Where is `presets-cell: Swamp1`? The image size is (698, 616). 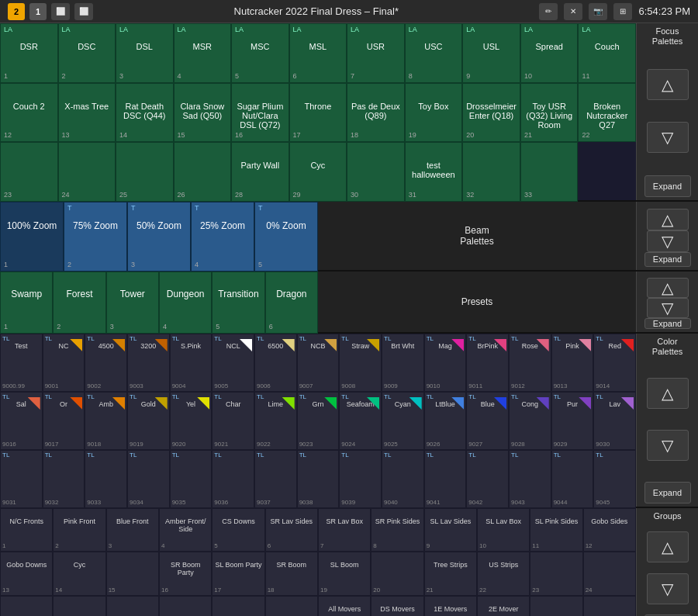 presets-cell: Swamp1 is located at coordinates (26, 303).